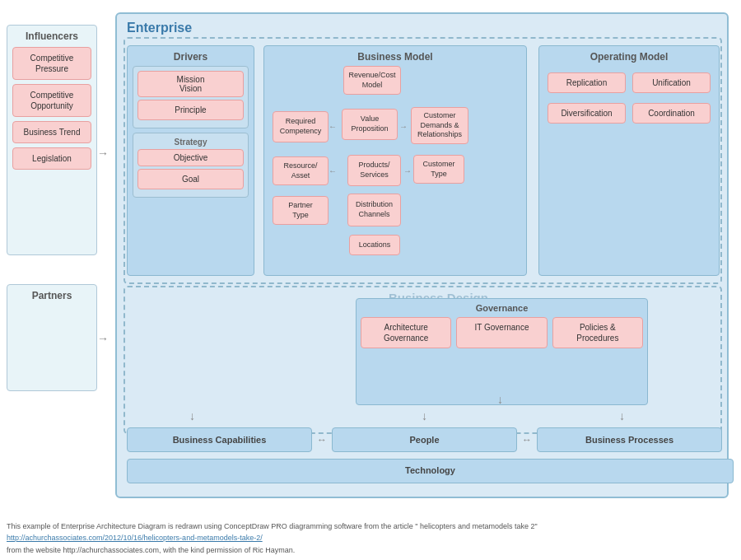 The height and width of the screenshot is (560, 741). I want to click on business-model-title: Business Model, so click(395, 57).